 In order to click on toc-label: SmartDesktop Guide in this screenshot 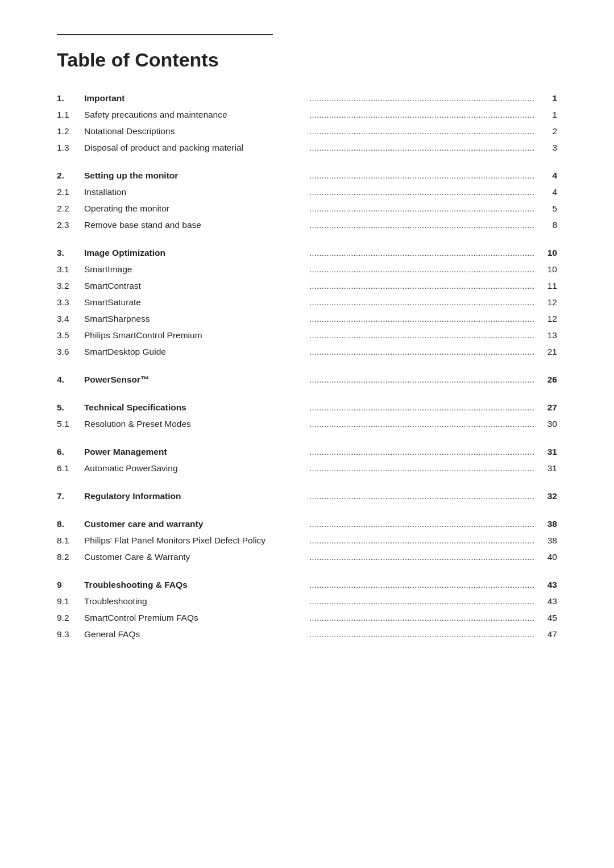, I will do `click(196, 352)`.